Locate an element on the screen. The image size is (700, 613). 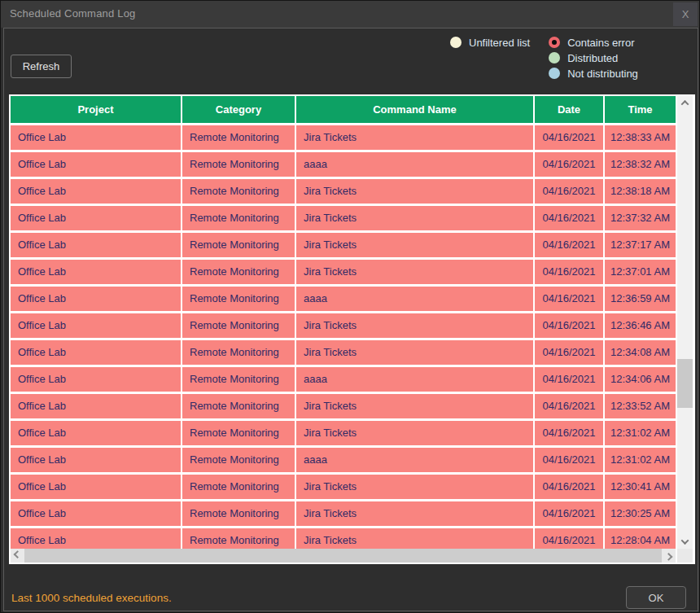
cell-time: 12:33:52 AM is located at coordinates (640, 406).